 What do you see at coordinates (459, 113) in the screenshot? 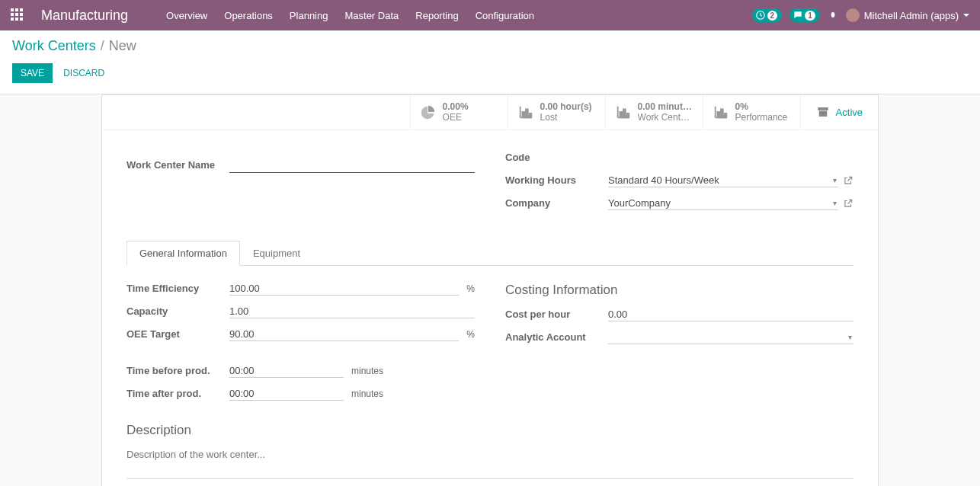
I see `stat-oee: 0.00% OEE` at bounding box center [459, 113].